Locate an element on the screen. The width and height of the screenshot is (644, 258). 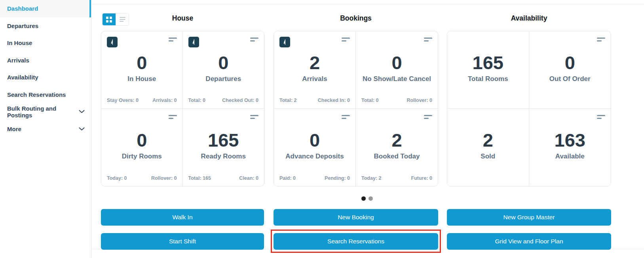
walk-in-button: Walk In is located at coordinates (182, 217).